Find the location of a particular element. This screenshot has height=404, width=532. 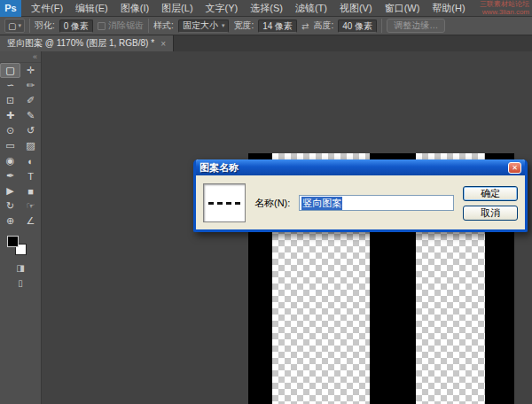

tools-grid: ▢ ✛ ∽ ✏ ⊡ ✐ ✚ ✎ ⊙ ↺ ▭ ▨ ◉ ◐ ✒ T ▶ ■ ↻ ☞ … is located at coordinates (20, 145).